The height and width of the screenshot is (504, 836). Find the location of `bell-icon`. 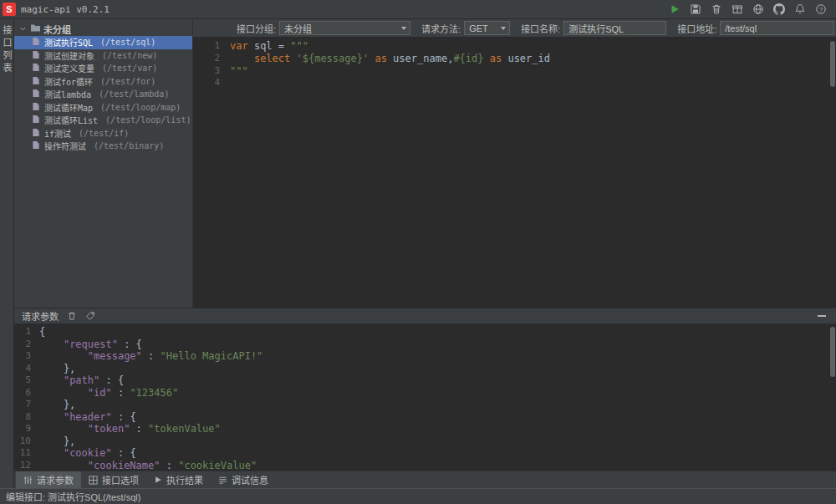

bell-icon is located at coordinates (800, 9).